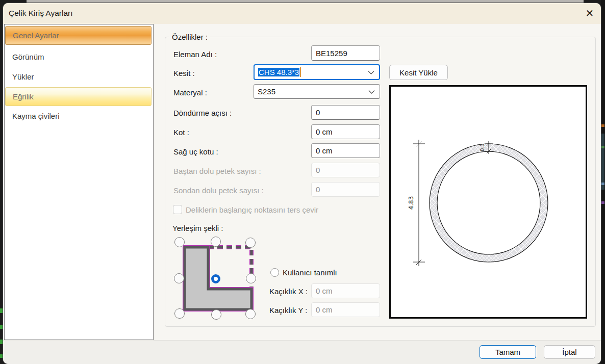  What do you see at coordinates (590, 13) in the screenshot?
I see `close-icon: ✕` at bounding box center [590, 13].